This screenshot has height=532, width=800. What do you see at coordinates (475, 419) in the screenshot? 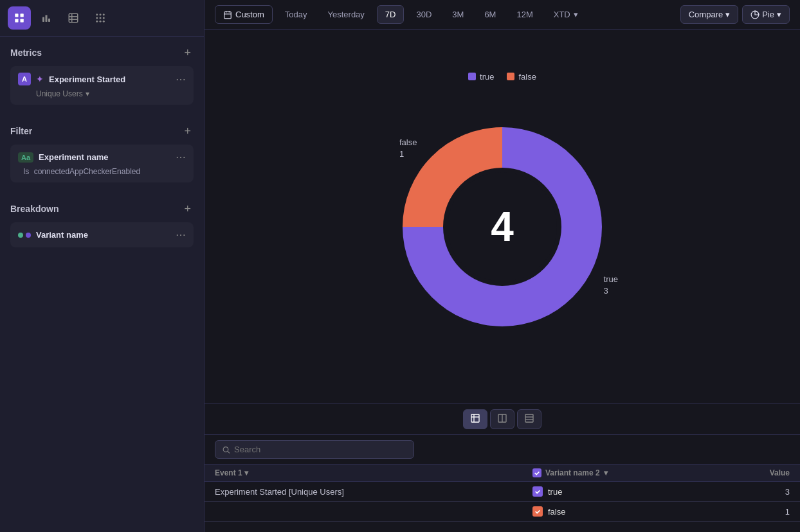
I see `view-full-button` at bounding box center [475, 419].